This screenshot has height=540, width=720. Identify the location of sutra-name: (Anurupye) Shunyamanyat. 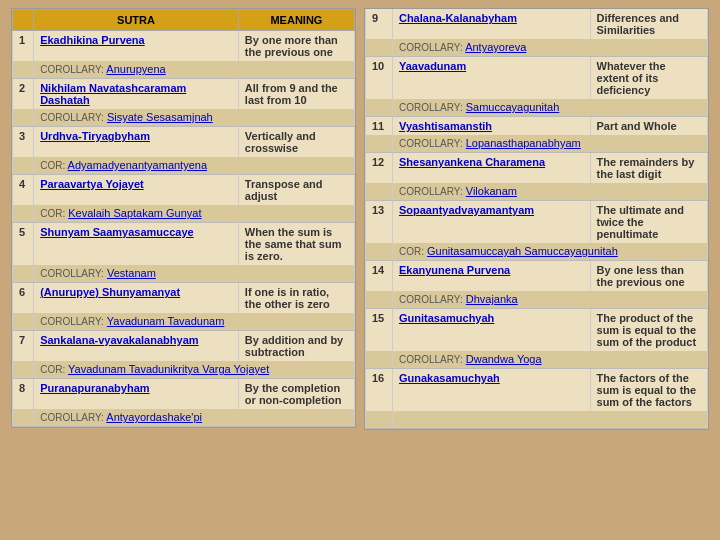
(110, 292).